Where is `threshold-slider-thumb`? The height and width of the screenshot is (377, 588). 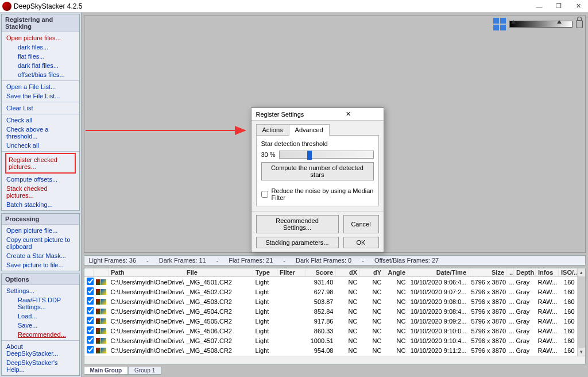 threshold-slider-thumb is located at coordinates (310, 155).